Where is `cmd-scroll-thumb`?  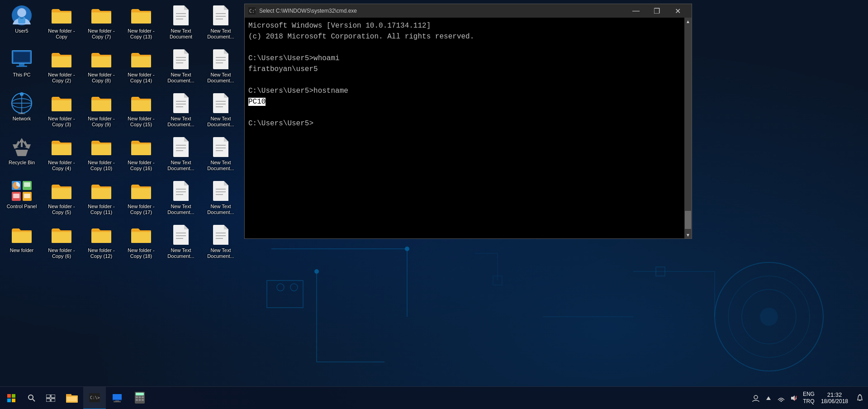 cmd-scroll-thumb is located at coordinates (688, 220).